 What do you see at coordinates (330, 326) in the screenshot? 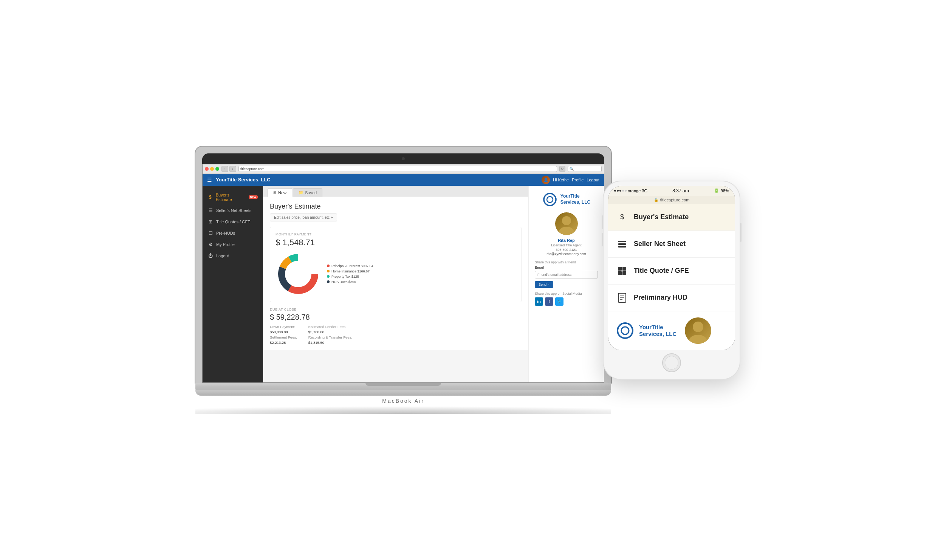
I see `due-label-lender: Estimated Lender Fees:` at bounding box center [330, 326].